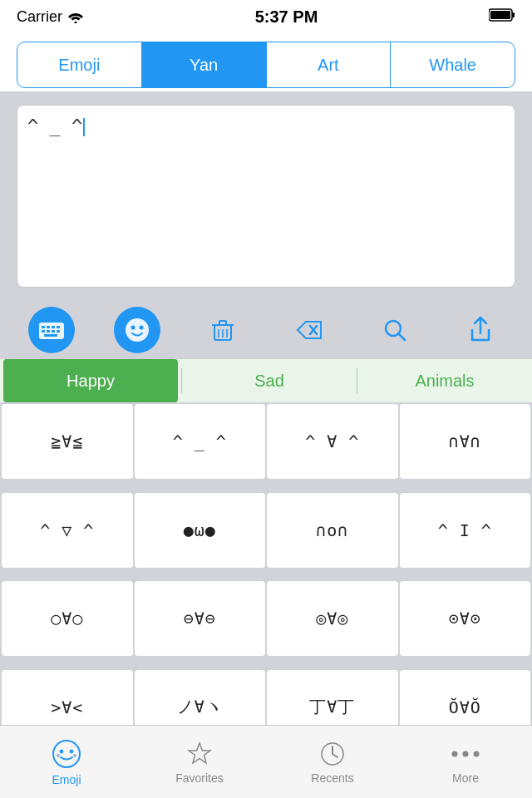  Describe the element at coordinates (332, 778) in the screenshot. I see `nav-label-recents: Recents` at that location.